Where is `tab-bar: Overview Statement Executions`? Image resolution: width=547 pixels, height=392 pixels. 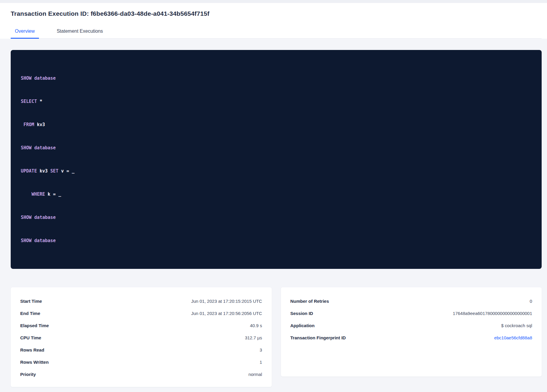 tab-bar: Overview Statement Executions is located at coordinates (276, 32).